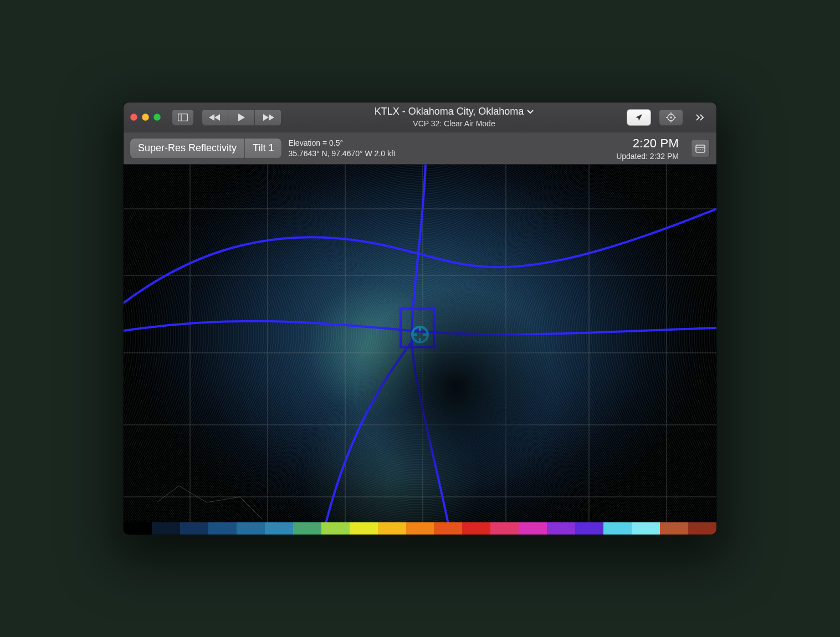 The image size is (840, 637). Describe the element at coordinates (157, 117) in the screenshot. I see `zoom-window-button` at that location.